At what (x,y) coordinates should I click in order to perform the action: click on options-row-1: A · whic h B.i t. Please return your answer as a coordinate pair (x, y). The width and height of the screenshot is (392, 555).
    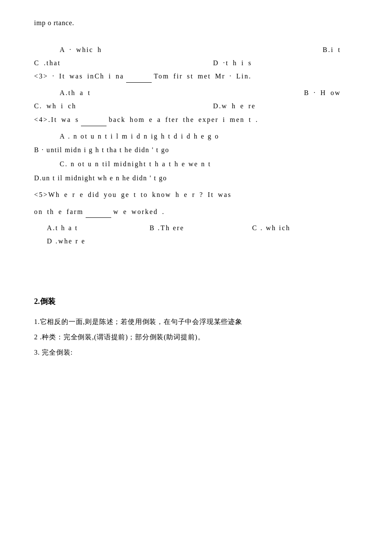
    Looking at the image, I should click on (196, 50).